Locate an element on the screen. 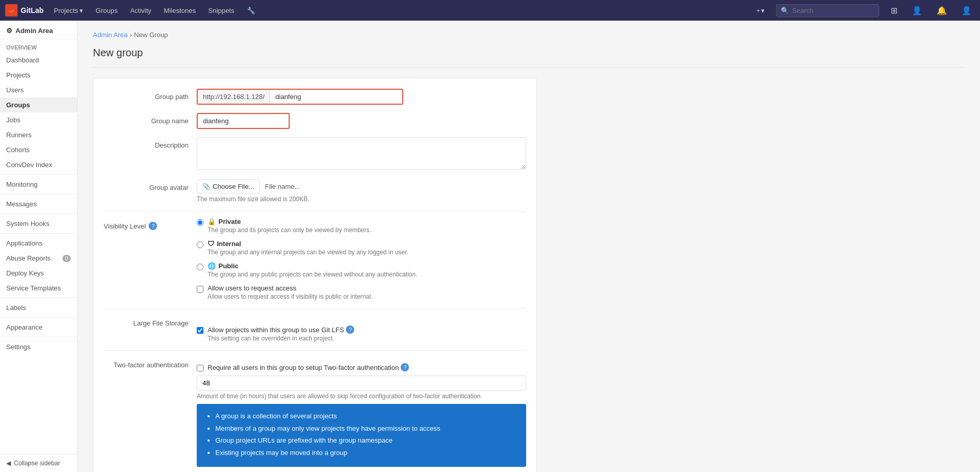 This screenshot has width=980, height=472. nav-snippets: Snippets is located at coordinates (221, 10).